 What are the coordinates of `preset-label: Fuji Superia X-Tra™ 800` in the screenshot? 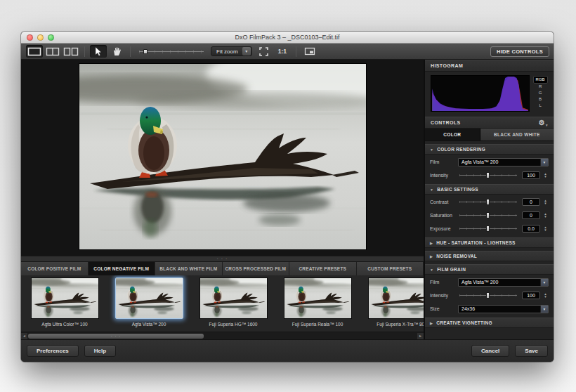 It's located at (400, 325).